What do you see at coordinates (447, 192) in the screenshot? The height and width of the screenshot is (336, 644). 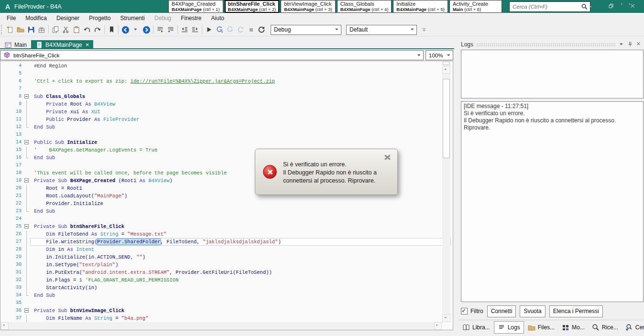 I see `vertical-scrollbar` at bounding box center [447, 192].